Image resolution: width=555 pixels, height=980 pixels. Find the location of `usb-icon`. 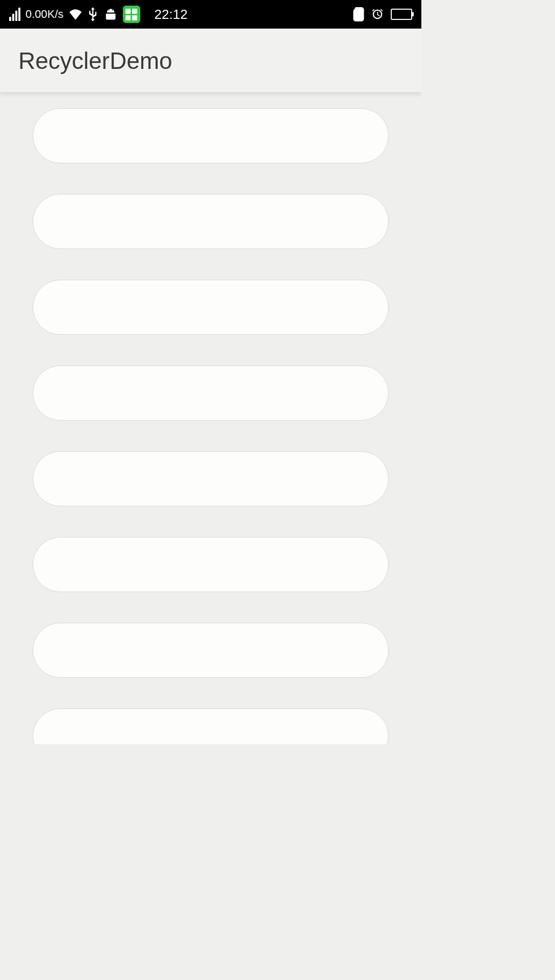

usb-icon is located at coordinates (93, 14).